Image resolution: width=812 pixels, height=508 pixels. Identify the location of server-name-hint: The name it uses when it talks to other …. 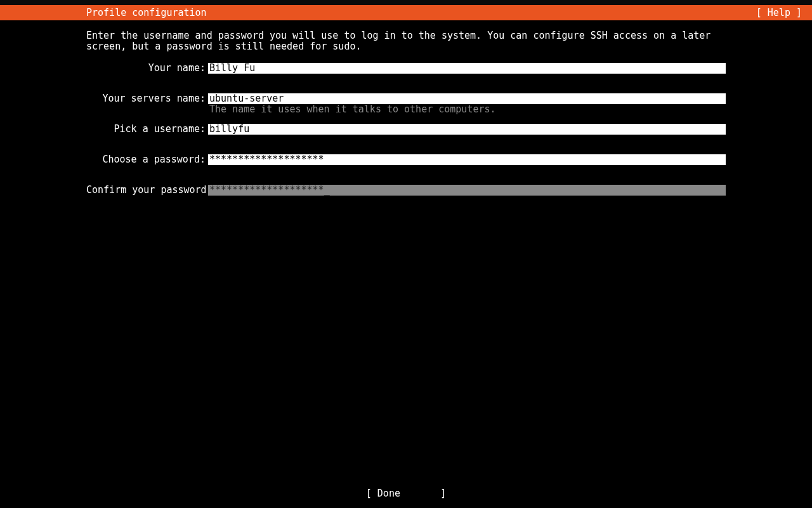
(467, 109).